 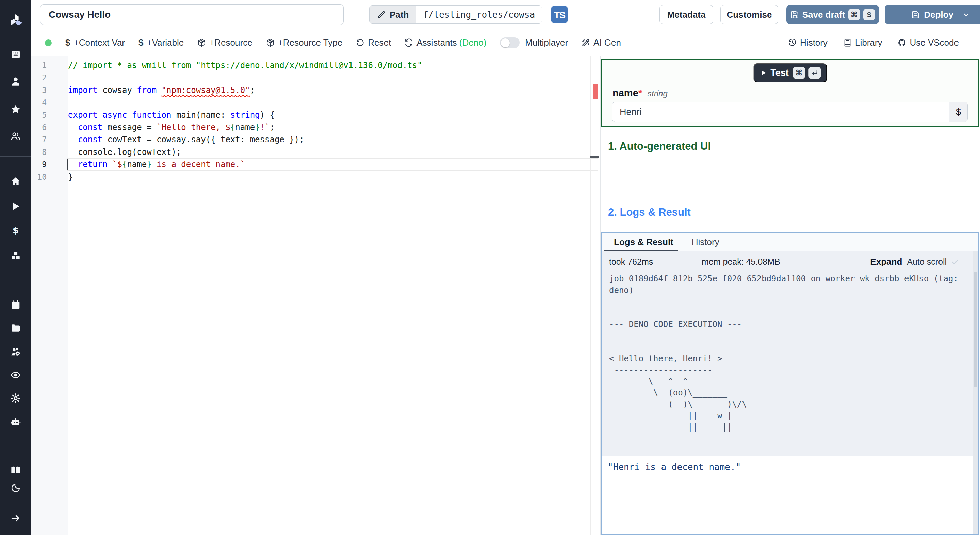 I want to click on library-button: Library, so click(x=862, y=43).